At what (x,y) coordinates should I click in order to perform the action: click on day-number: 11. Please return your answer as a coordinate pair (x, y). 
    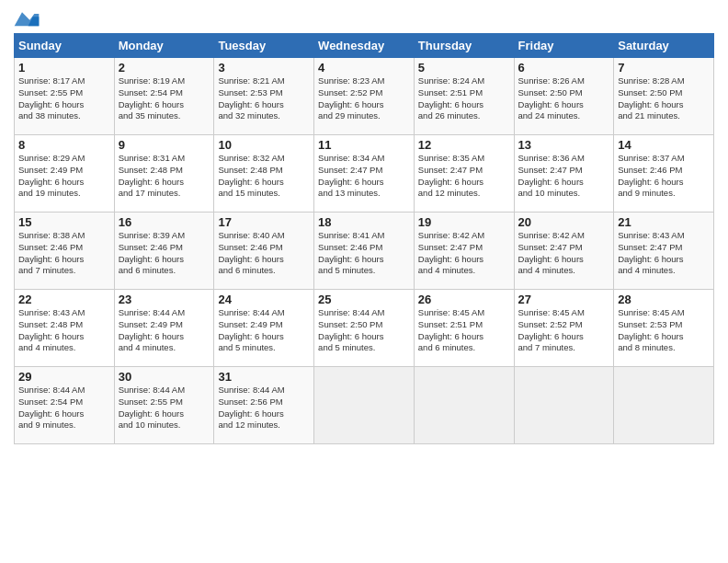
    Looking at the image, I should click on (364, 145).